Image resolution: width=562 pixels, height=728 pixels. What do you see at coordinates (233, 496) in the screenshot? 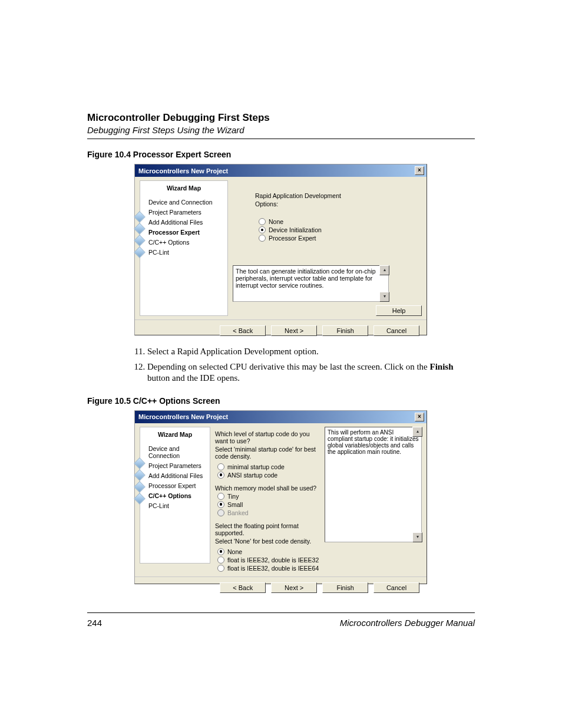
I see `radio-label: Tiny` at bounding box center [233, 496].